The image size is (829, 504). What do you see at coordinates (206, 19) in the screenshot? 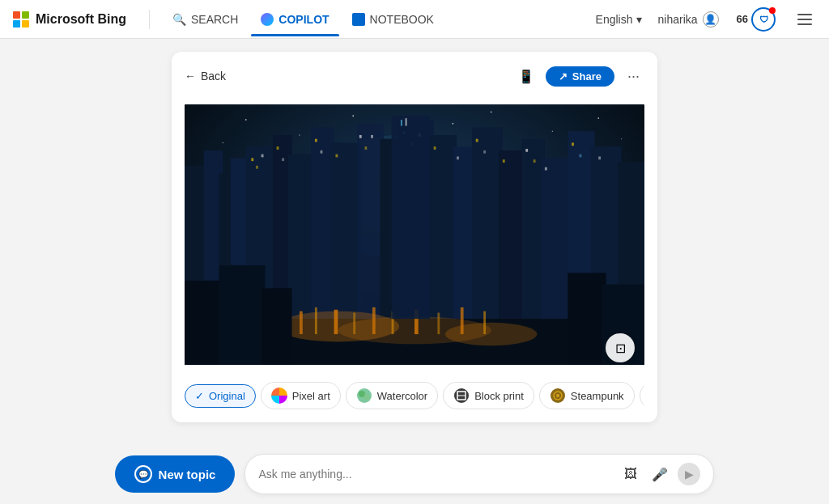
I see `nav-link-search: 🔍 SEARCH` at bounding box center [206, 19].